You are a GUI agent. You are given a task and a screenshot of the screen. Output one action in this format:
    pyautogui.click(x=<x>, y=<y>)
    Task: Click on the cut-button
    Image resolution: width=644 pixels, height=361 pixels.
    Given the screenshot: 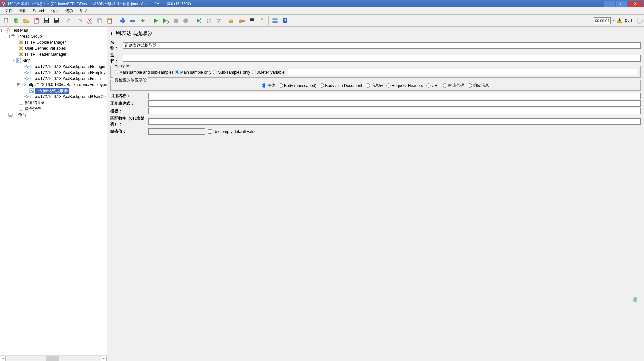 What is the action you would take?
    pyautogui.click(x=90, y=21)
    